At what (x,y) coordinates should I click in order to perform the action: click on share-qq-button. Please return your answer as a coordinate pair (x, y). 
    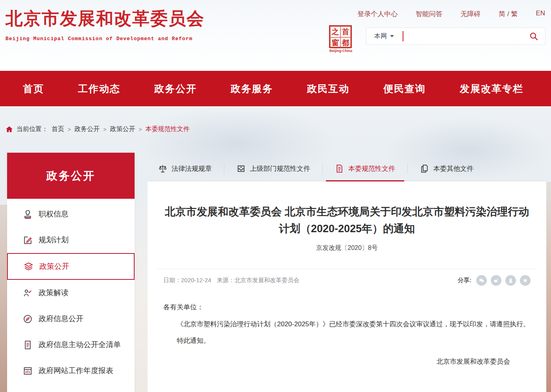
    Looking at the image, I should click on (511, 280).